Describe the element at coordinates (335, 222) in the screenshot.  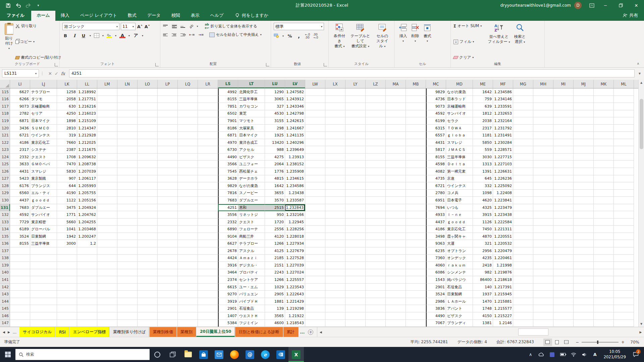
I see `grid-cell-LX133` at that location.